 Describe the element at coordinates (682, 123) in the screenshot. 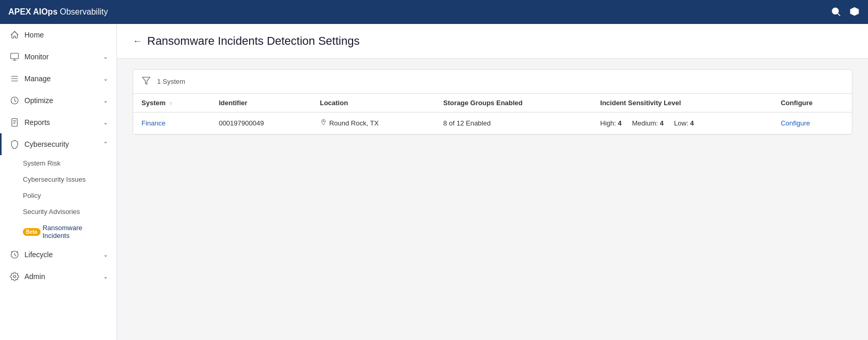

I see `cell-sensitivity: High: 4 Medium: 4 Low: 4` at that location.